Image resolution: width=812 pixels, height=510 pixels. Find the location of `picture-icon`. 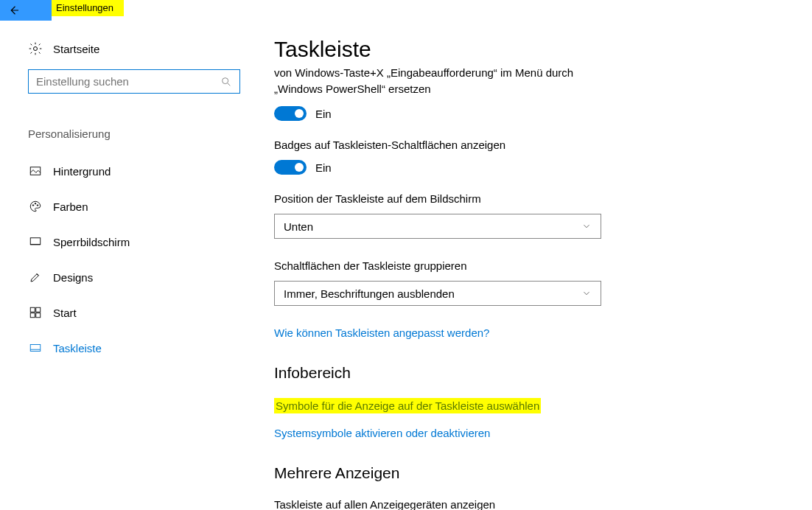

picture-icon is located at coordinates (35, 171).